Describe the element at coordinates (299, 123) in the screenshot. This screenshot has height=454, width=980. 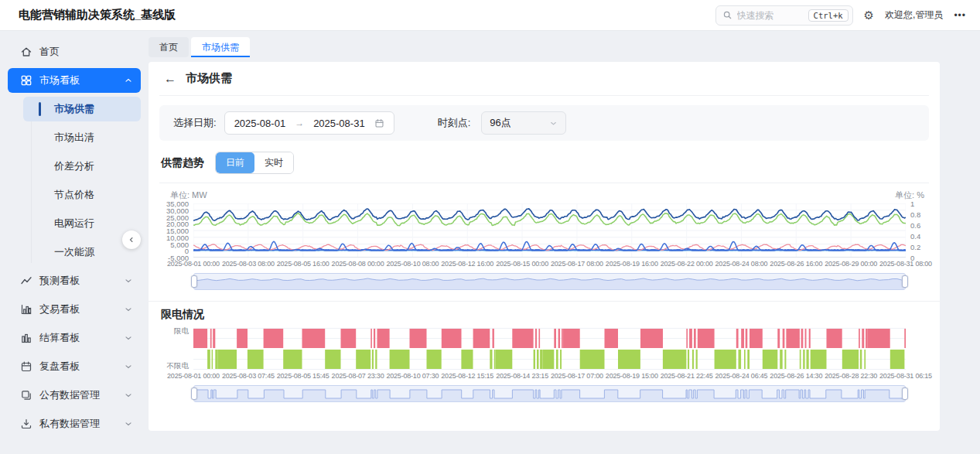
I see `date-range-arrow: →` at that location.